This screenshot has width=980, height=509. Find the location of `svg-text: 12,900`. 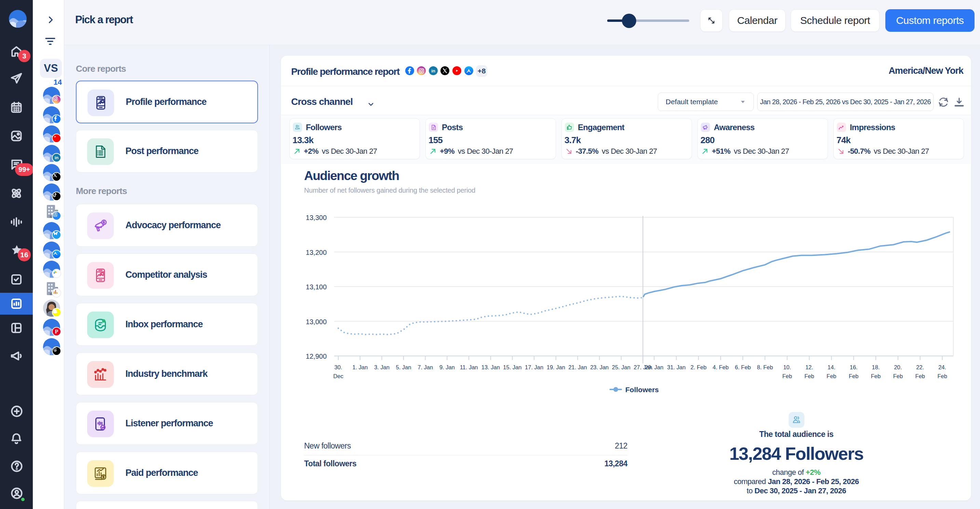

svg-text: 12,900 is located at coordinates (317, 356).